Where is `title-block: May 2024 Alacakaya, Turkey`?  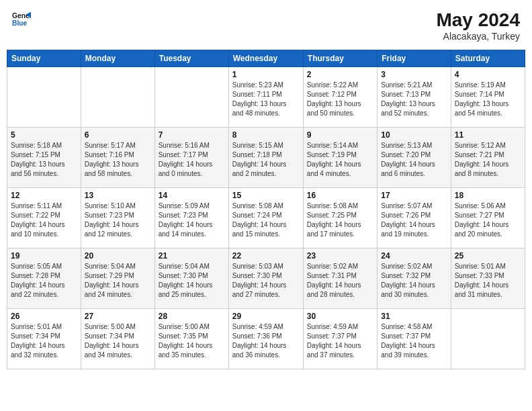
title-block: May 2024 Alacakaya, Turkey is located at coordinates (478, 26).